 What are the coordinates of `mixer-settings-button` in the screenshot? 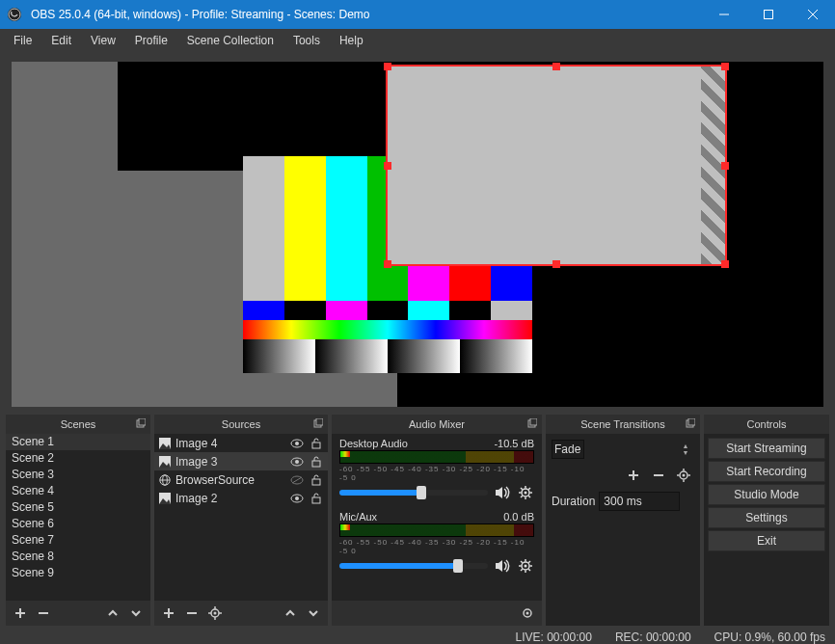 It's located at (527, 613).